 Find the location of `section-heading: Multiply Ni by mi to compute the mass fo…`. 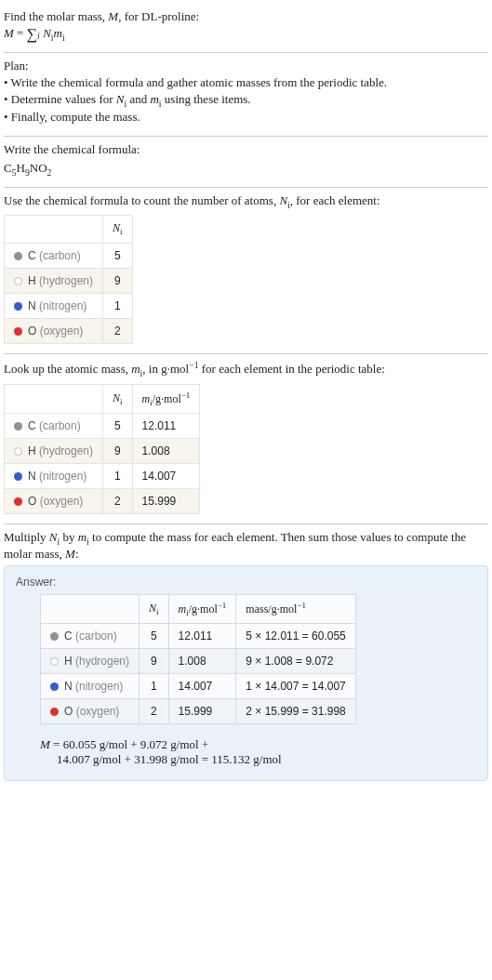

section-heading: Multiply Ni by mi to compute the mass fo… is located at coordinates (246, 546).